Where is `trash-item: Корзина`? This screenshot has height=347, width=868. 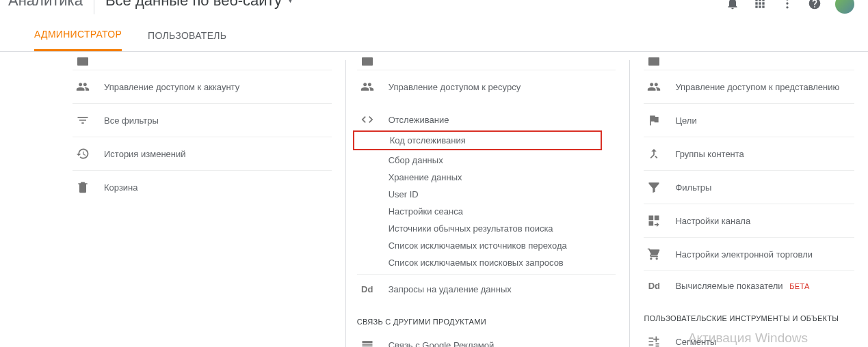
trash-item: Корзина is located at coordinates (202, 187).